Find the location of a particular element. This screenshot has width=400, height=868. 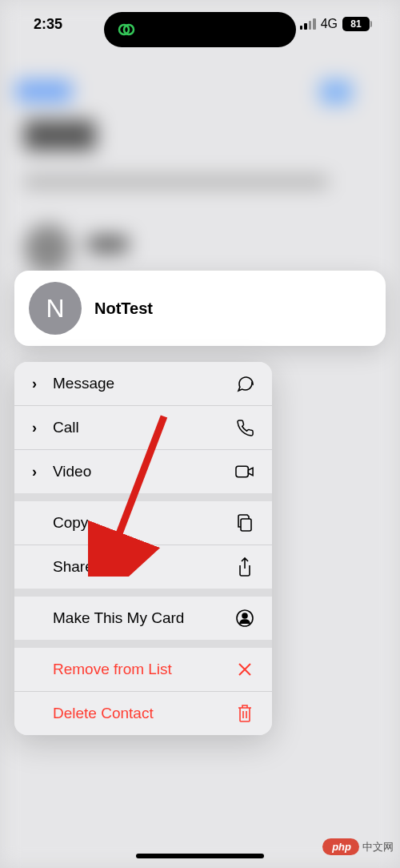

phone-icon is located at coordinates (245, 428).